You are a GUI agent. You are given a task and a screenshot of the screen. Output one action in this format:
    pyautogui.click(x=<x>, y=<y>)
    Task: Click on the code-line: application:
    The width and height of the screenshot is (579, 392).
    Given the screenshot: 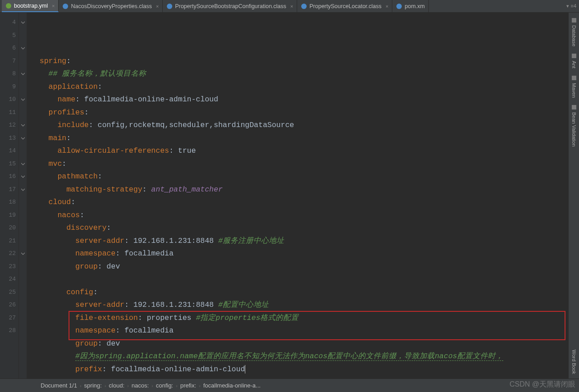 What is the action you would take?
    pyautogui.click(x=305, y=87)
    